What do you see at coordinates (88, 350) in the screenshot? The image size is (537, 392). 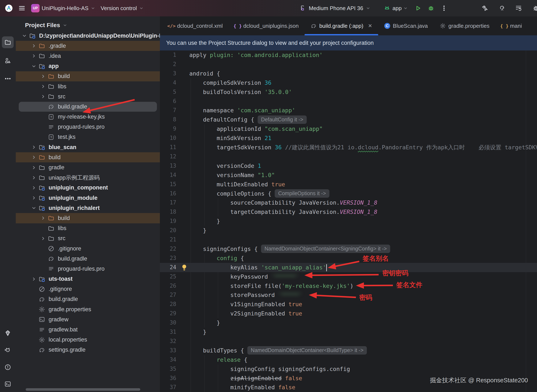 I see `tree-item-settings.gradle: settings.gradle` at bounding box center [88, 350].